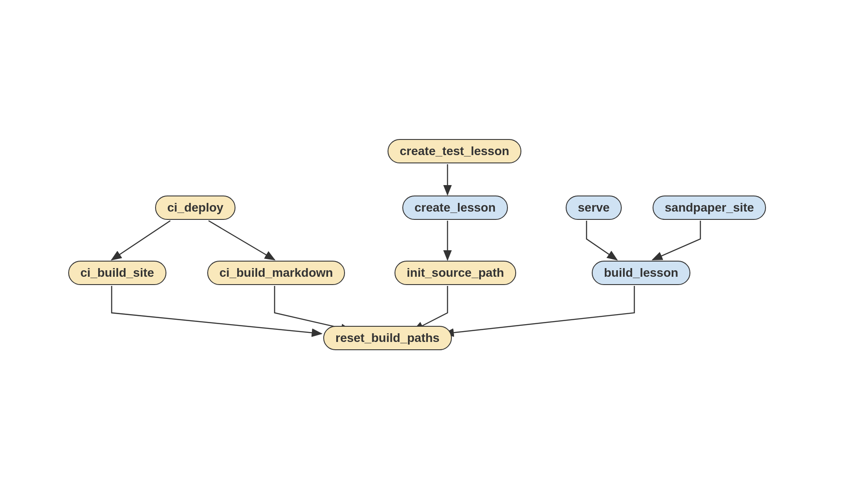 The height and width of the screenshot is (504, 862). I want to click on edge-ci-build-site-to-reset-build-paths, so click(216, 310).